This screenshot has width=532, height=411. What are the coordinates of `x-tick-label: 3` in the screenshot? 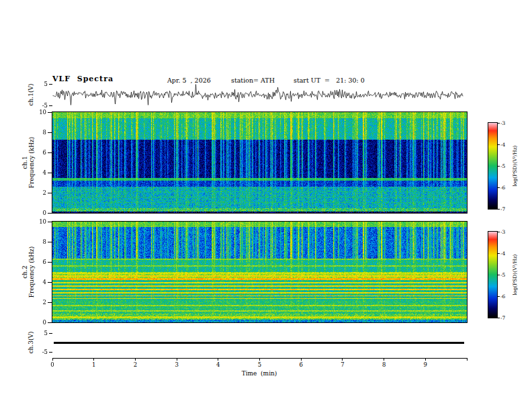 It's located at (177, 365).